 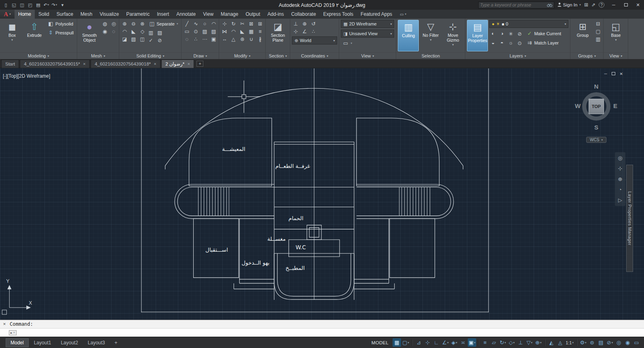 What do you see at coordinates (242, 56) in the screenshot?
I see `panel-label-modify: Modify ▾` at bounding box center [242, 56].